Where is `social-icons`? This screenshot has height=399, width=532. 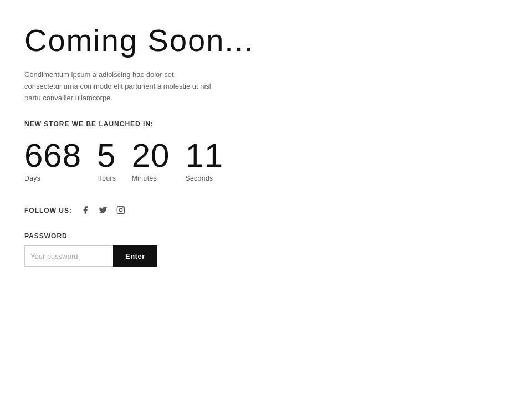
social-icons is located at coordinates (103, 210).